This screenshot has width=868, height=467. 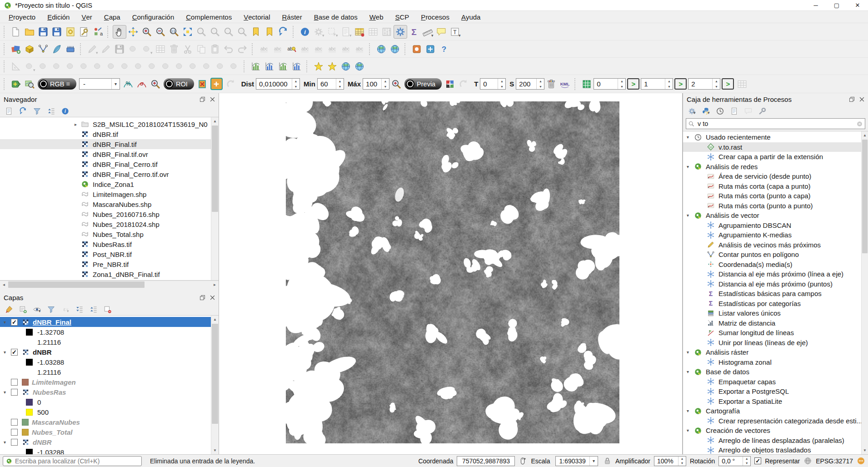 What do you see at coordinates (111, 66) in the screenshot?
I see `delete-ring` at bounding box center [111, 66].